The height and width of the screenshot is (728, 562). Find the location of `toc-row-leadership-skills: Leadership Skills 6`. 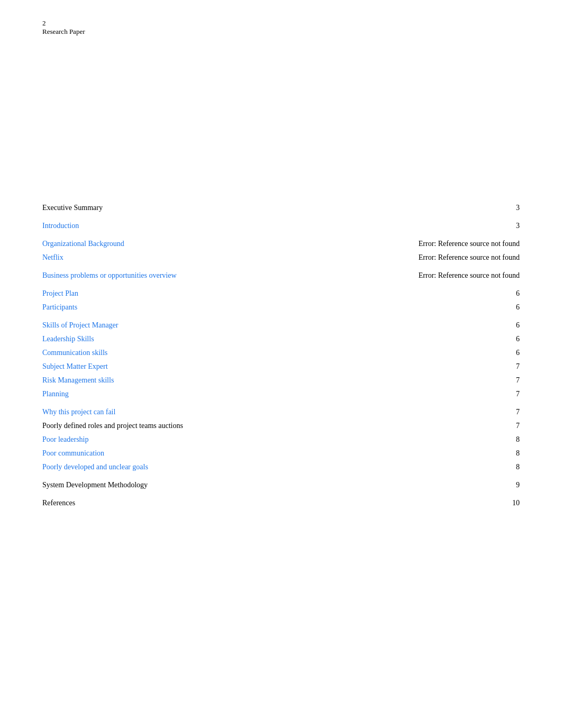

toc-row-leadership-skills: Leadership Skills 6 is located at coordinates (281, 339).